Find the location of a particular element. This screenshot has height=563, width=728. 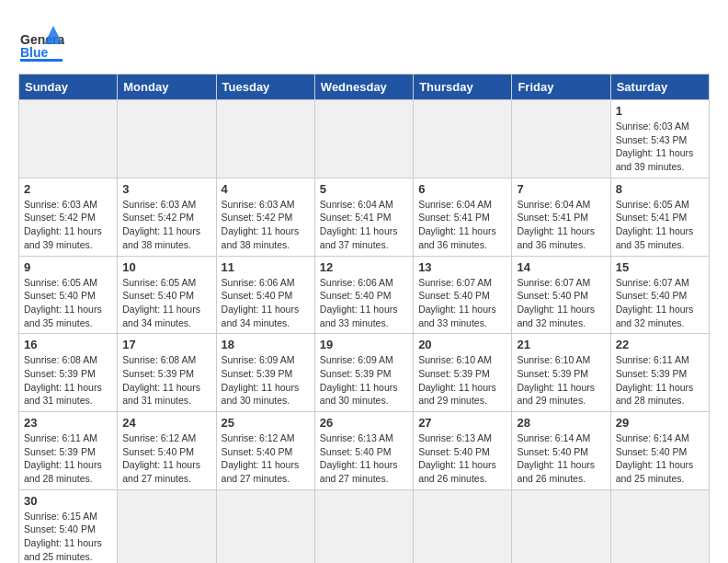

calendar-cell: 6Sunrise: 6:04 AMSunset: 5:41 PMDaylight… is located at coordinates (463, 217).